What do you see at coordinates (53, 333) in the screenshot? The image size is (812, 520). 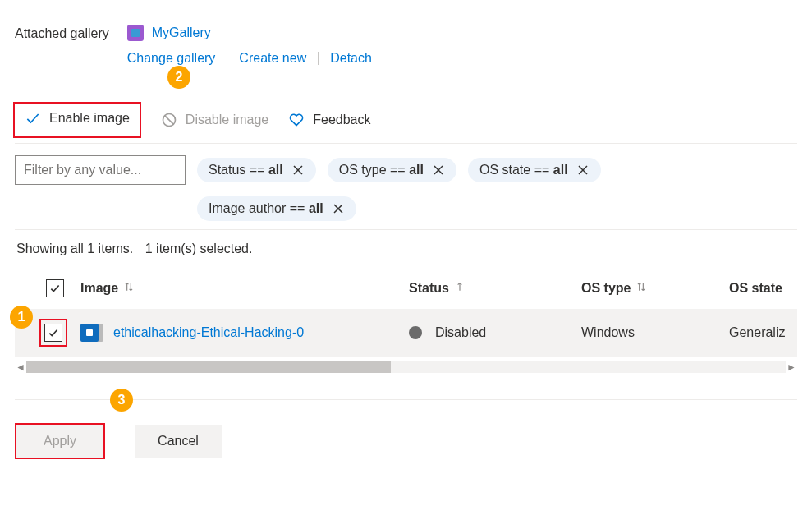 I see `row-checkbox` at bounding box center [53, 333].